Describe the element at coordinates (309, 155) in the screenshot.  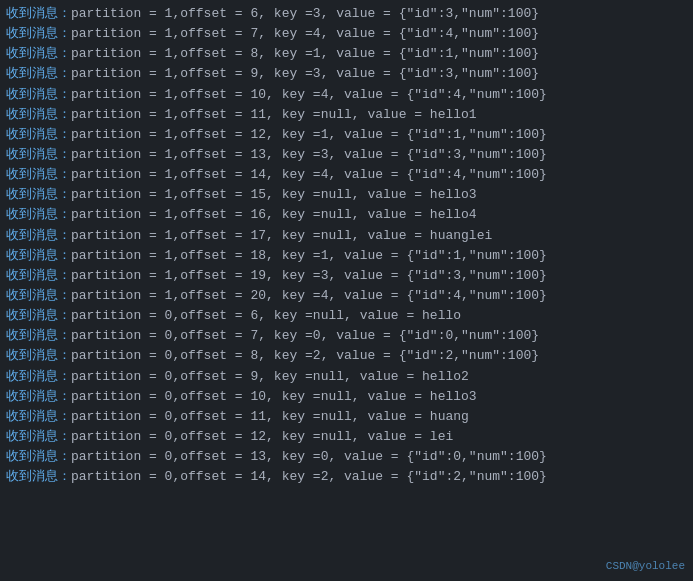
I see `log-text: partition = 1,offset = 13, key =3, value…` at that location.